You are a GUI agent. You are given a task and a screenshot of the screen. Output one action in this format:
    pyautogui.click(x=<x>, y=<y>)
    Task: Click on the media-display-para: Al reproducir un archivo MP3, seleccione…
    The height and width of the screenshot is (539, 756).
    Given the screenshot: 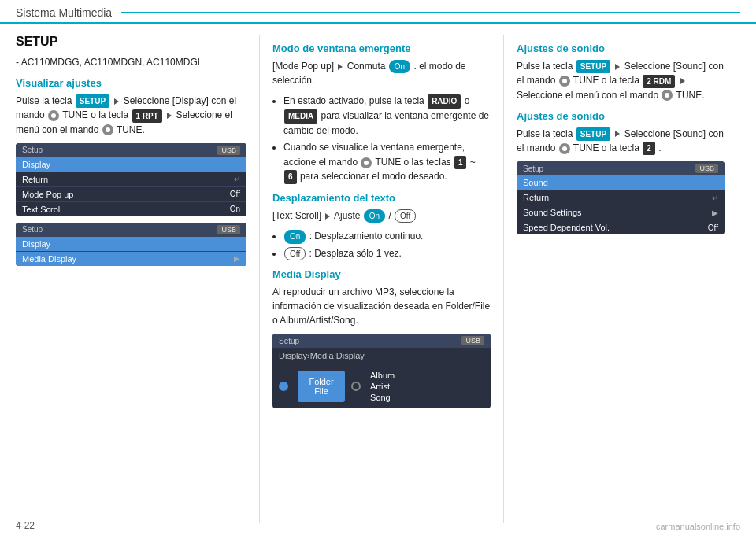 What is the action you would take?
    pyautogui.click(x=381, y=306)
    